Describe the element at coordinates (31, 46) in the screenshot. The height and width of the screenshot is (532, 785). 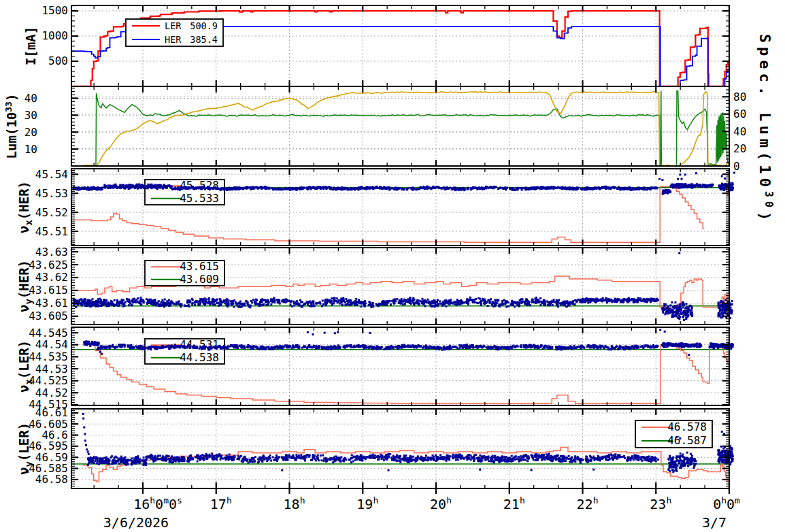
I see `y-axis-label: I[mA]` at that location.